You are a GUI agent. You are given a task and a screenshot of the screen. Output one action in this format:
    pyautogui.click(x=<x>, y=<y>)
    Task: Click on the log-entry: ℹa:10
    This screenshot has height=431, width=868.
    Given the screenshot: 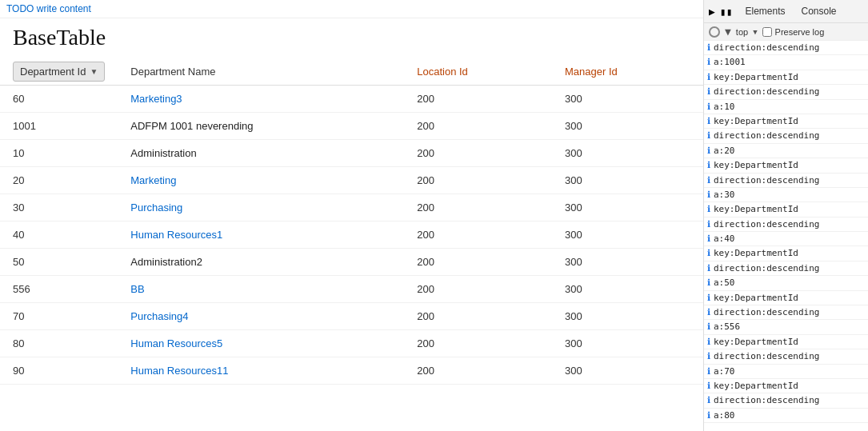 What is the action you would take?
    pyautogui.click(x=786, y=107)
    